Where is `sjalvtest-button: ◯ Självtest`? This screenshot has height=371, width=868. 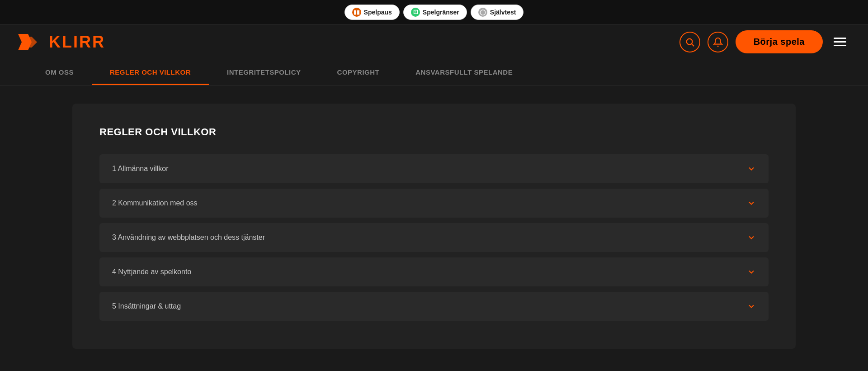
sjalvtest-button: ◯ Självtest is located at coordinates (497, 12).